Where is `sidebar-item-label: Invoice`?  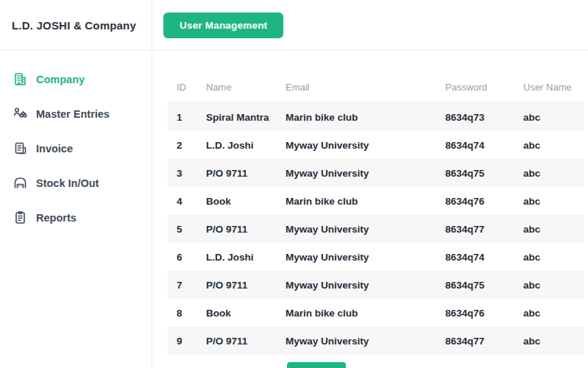 sidebar-item-label: Invoice is located at coordinates (54, 149).